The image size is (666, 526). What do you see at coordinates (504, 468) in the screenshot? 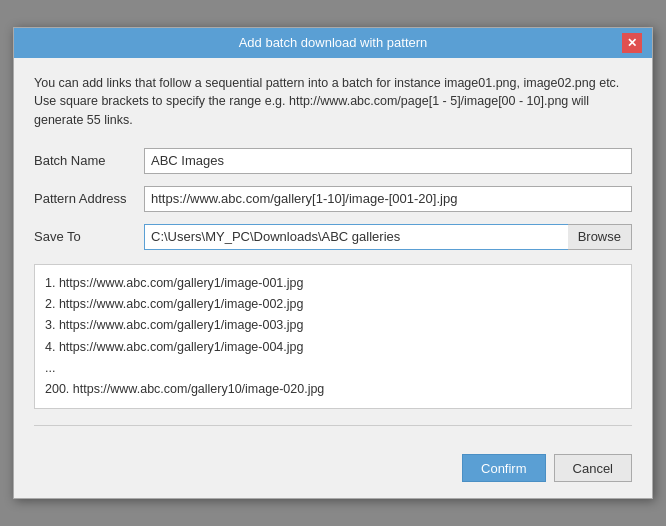
I see `confirm-button: Confirm` at bounding box center [504, 468].